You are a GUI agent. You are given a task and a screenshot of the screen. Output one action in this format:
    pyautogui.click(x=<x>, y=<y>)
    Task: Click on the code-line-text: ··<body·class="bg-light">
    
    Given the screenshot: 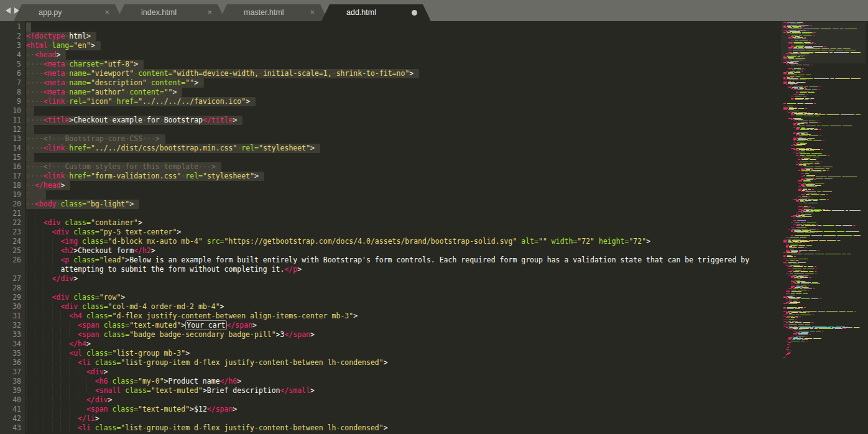 What is the action you would take?
    pyautogui.click(x=82, y=204)
    